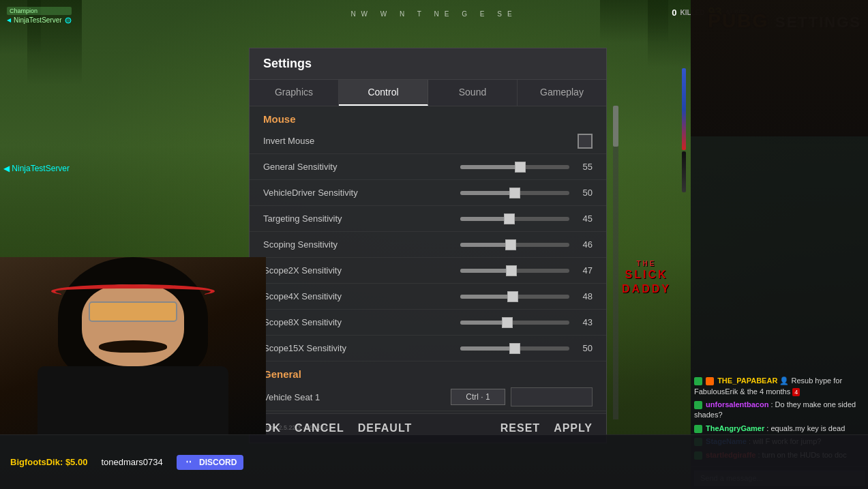 Image resolution: width=868 pixels, height=489 pixels. I want to click on chat-message-2: TheAngryGamer : equals.my key is dead, so click(779, 428).